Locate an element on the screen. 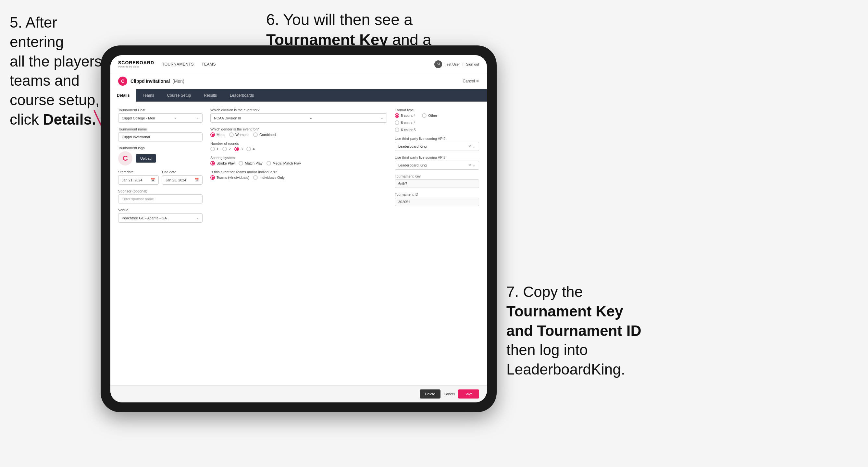  gender-radio-womens is located at coordinates (231, 135).